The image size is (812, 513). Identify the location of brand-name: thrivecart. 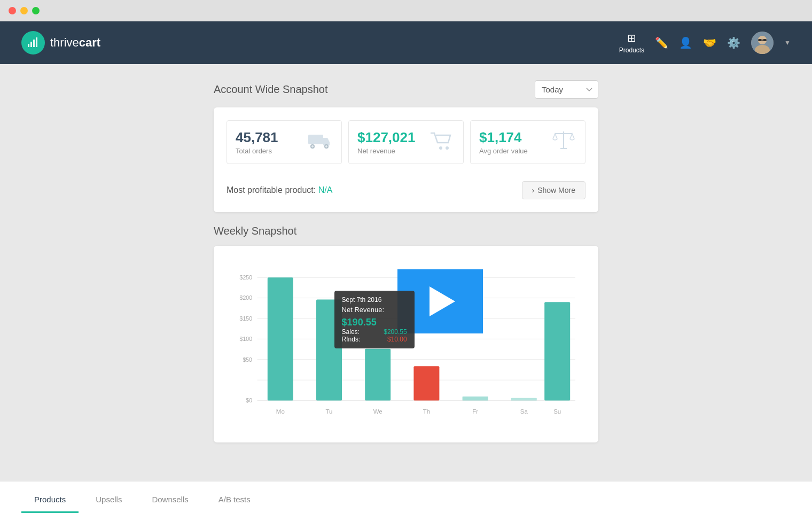
(75, 43).